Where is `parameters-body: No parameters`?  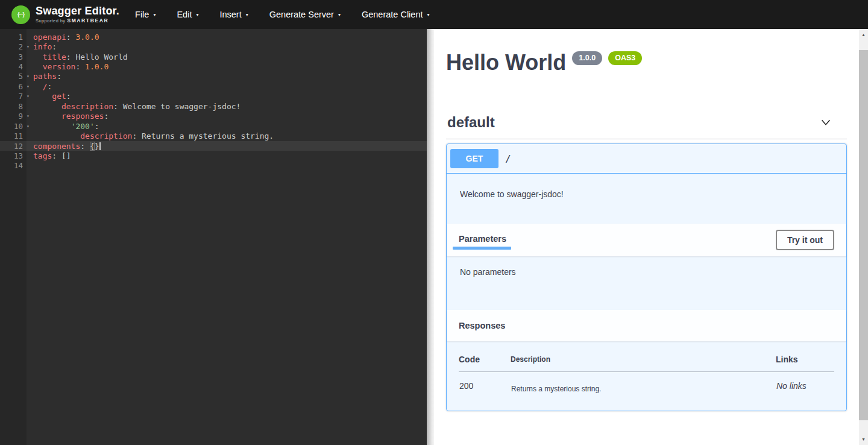
parameters-body: No parameters is located at coordinates (646, 283).